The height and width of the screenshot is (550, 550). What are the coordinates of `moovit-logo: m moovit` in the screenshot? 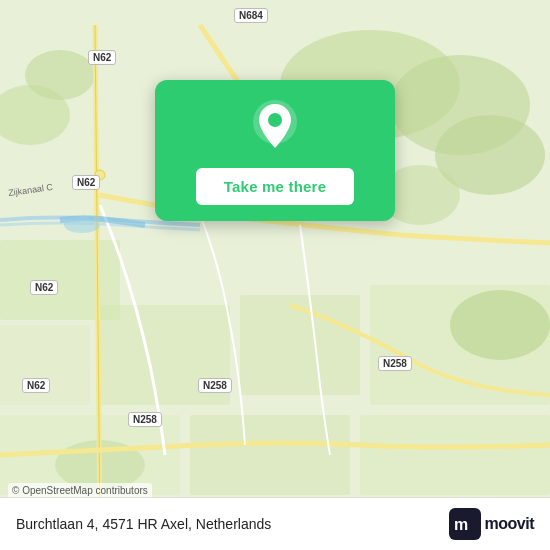 It's located at (492, 524).